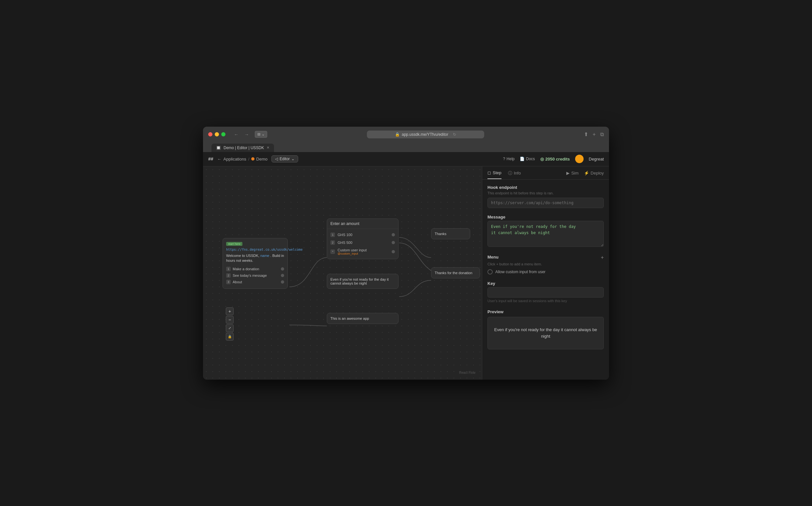 Image resolution: width=812 pixels, height=506 pixels. I want to click on tab-step: ◻ Step, so click(495, 175).